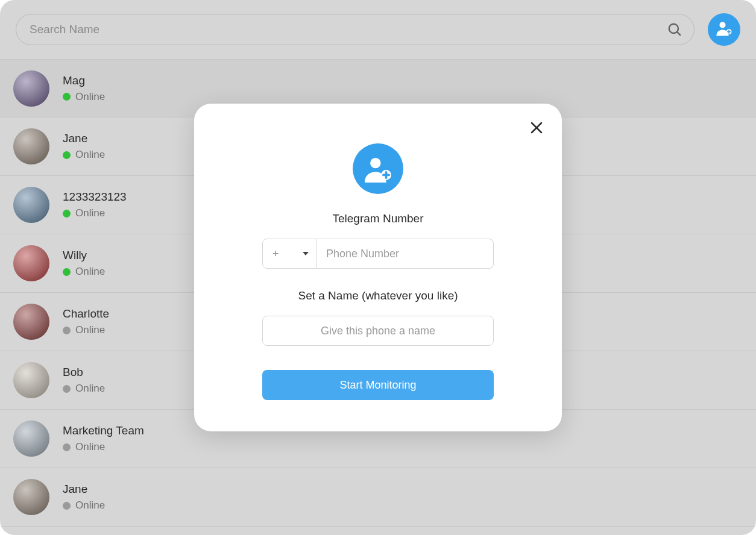 The height and width of the screenshot is (535, 756). What do you see at coordinates (104, 439) in the screenshot?
I see `contact-info: Marketing TeamOnline` at bounding box center [104, 439].